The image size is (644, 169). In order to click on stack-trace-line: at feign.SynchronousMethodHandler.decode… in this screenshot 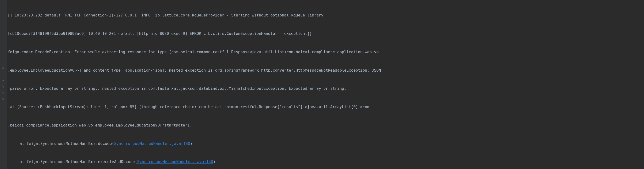, I will do `click(326, 144)`.